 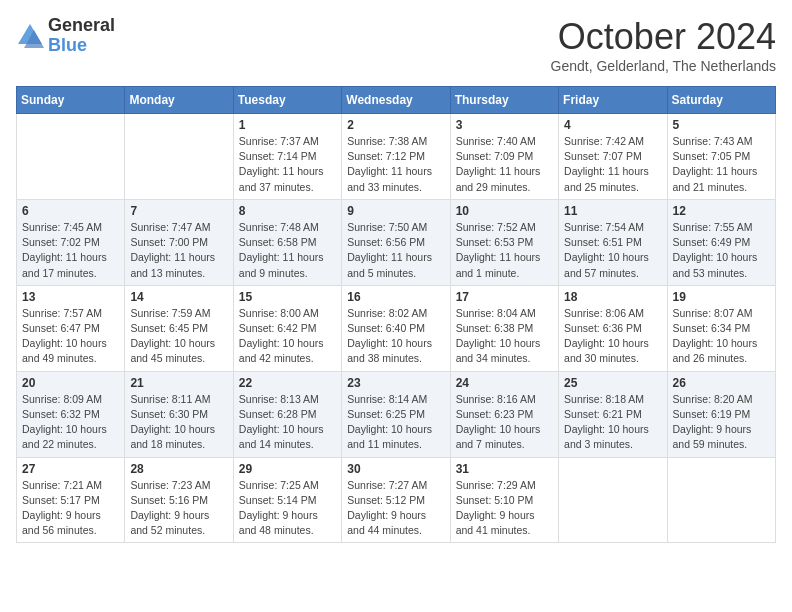 What do you see at coordinates (504, 164) in the screenshot?
I see `day-info: Sunrise: 7:40 AM Sunset: 7:09 PM Dayligh…` at bounding box center [504, 164].